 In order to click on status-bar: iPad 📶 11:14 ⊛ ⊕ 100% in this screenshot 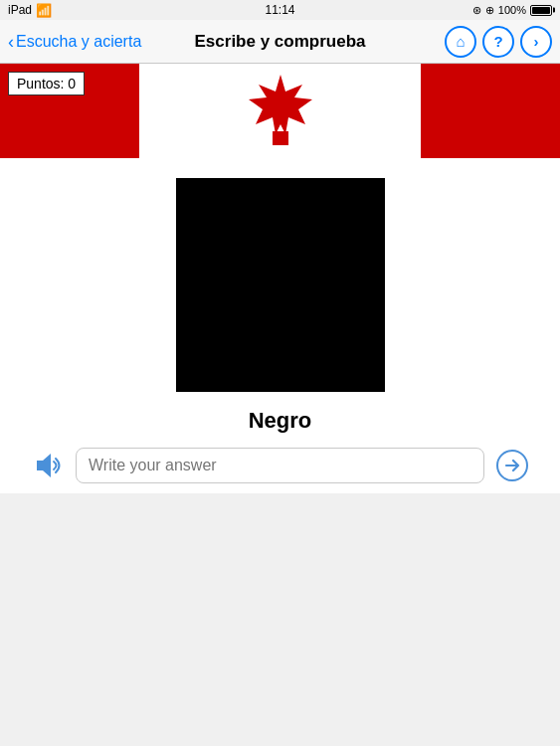, I will do `click(280, 10)`.